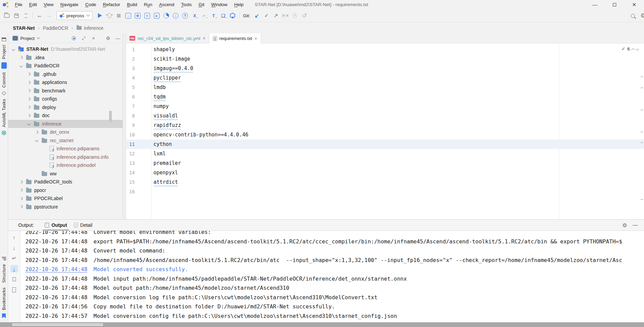 This screenshot has height=327, width=644. Describe the element at coordinates (204, 38) in the screenshot. I see `close-tab-icon: ×` at that location.